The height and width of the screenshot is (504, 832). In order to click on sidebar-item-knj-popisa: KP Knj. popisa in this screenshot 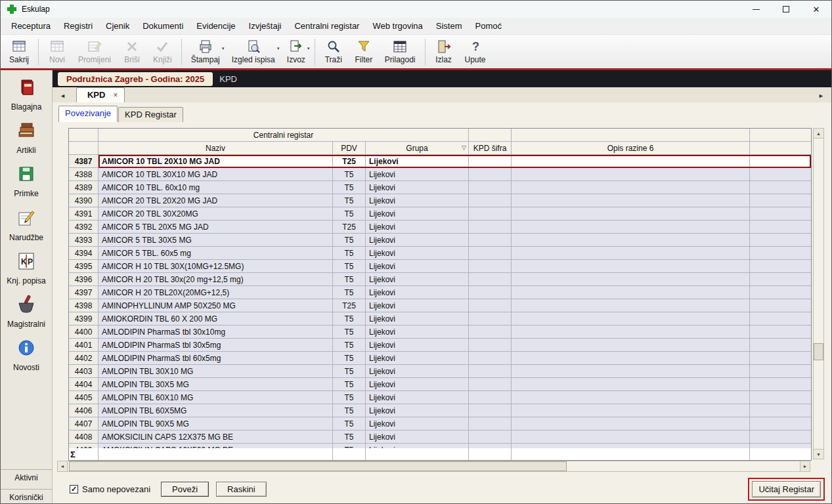, I will do `click(26, 269)`.